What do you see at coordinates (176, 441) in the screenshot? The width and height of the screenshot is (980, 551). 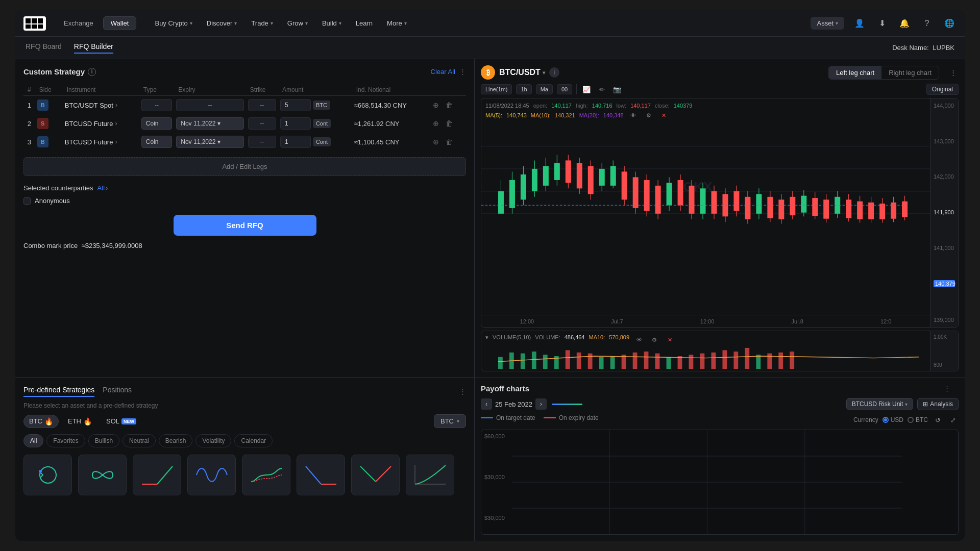 I see `cat-bearish-btn: Bearish` at bounding box center [176, 441].